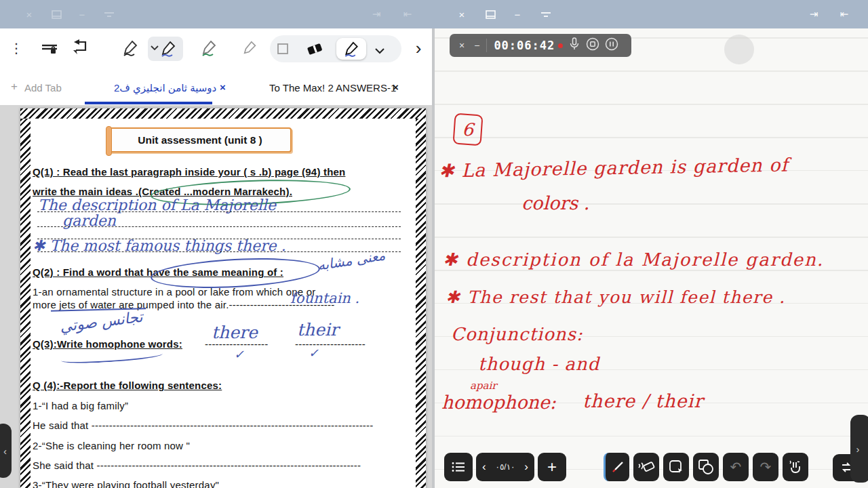 The height and width of the screenshot is (488, 868). What do you see at coordinates (200, 140) in the screenshot?
I see `title-box: Unit assessment (unit 8 )` at bounding box center [200, 140].